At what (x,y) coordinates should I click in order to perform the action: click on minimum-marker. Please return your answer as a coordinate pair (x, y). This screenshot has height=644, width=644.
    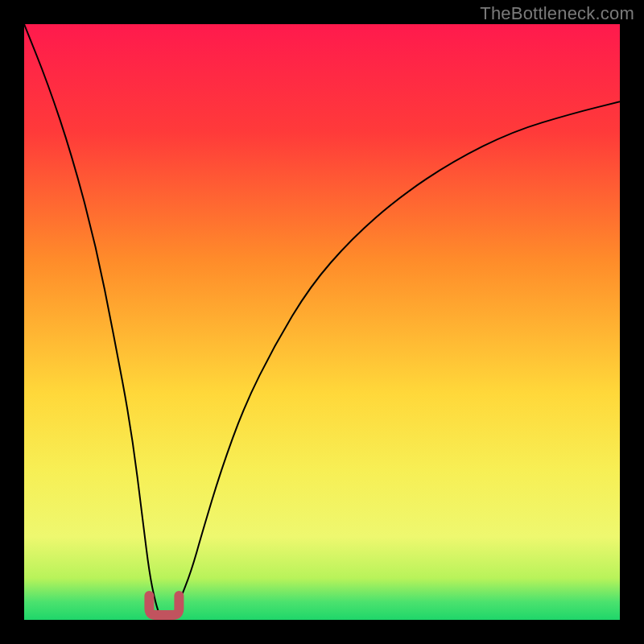
    Looking at the image, I should click on (164, 605).